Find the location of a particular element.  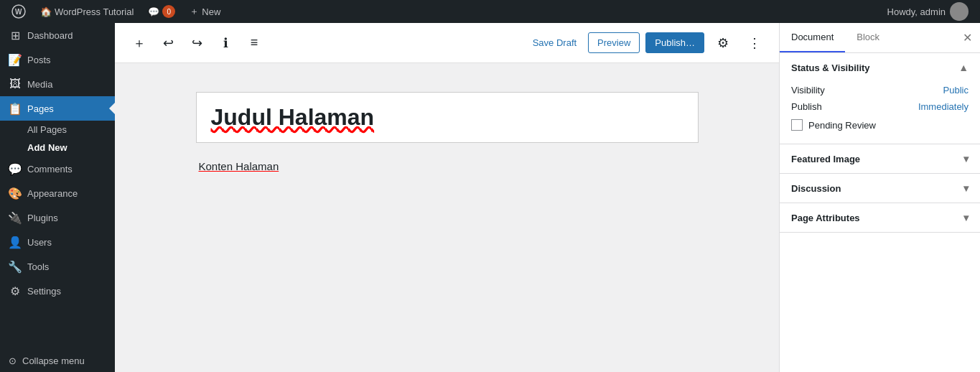

sidebar-label-pages: Pages is located at coordinates (40, 109).